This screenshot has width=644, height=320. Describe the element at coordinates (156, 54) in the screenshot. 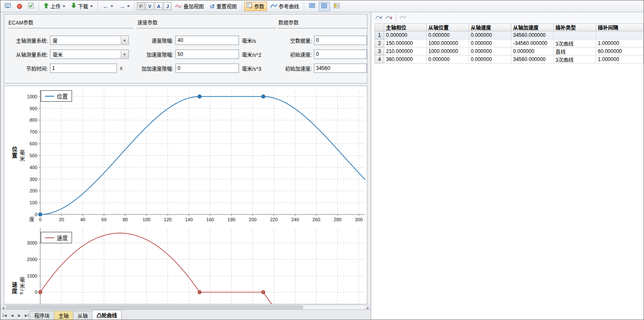

I see `accel-limit-label: 加速度限幅:` at that location.